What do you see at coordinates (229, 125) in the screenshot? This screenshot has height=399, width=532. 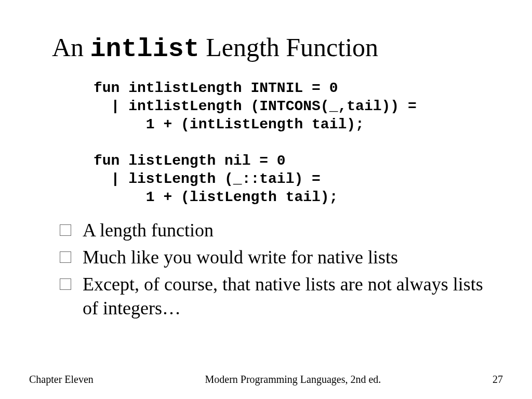 I see `code-line-3: 1 + (intListLength tail);` at bounding box center [229, 125].